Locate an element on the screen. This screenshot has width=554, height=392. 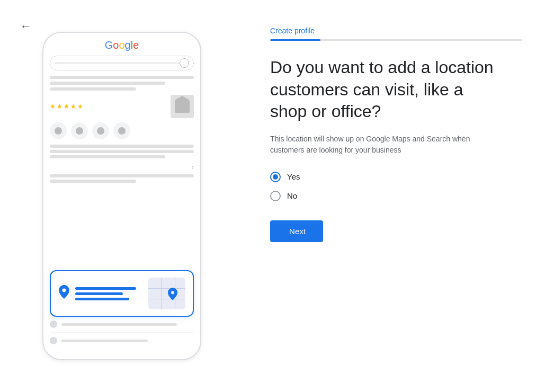
phone-content: Google ★ ★ ★ ★ ★ is located at coordinates (122, 112).